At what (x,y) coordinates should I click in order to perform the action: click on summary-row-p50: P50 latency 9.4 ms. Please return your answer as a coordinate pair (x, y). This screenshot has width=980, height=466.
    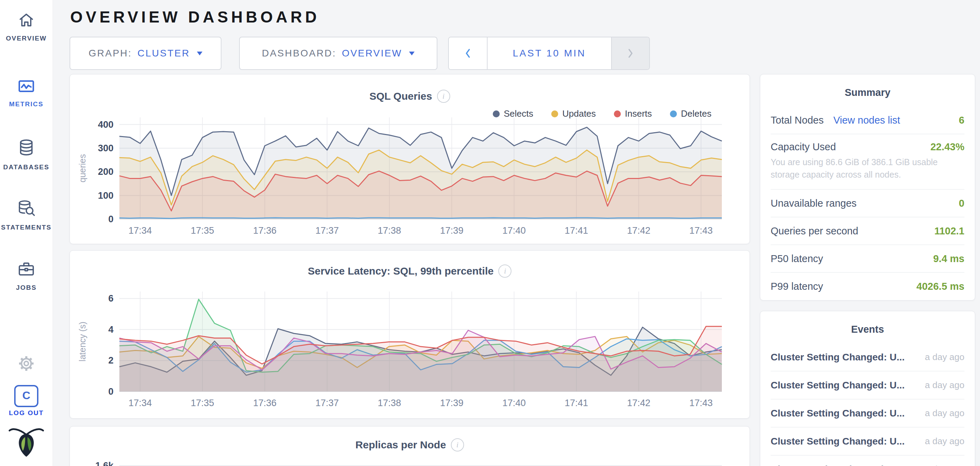
    Looking at the image, I should click on (867, 258).